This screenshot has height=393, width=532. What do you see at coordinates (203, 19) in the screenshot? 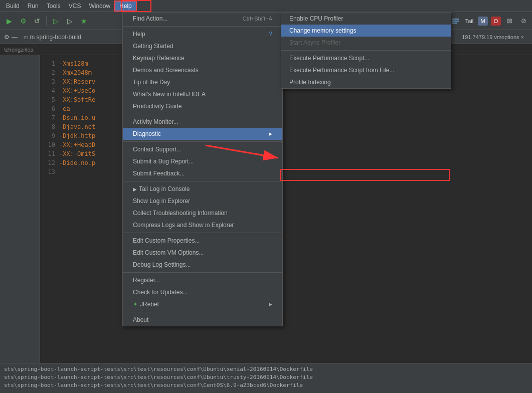
I see `find-action-item: Find Action... Ctrl+Shift+A` at bounding box center [203, 19].